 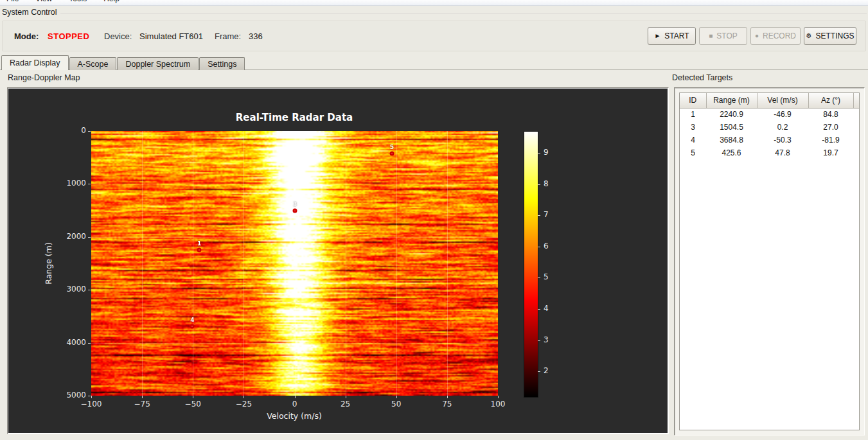 I want to click on system-control-content: Mode: STOPPED Device: Simulated FT601 Fr…, so click(x=434, y=36).